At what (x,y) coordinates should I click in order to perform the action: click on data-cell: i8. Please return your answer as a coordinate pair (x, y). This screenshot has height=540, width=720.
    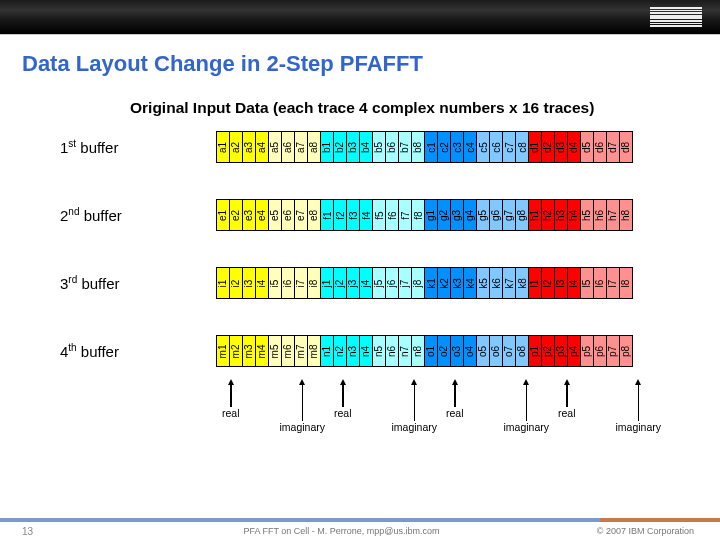
    Looking at the image, I should click on (314, 283).